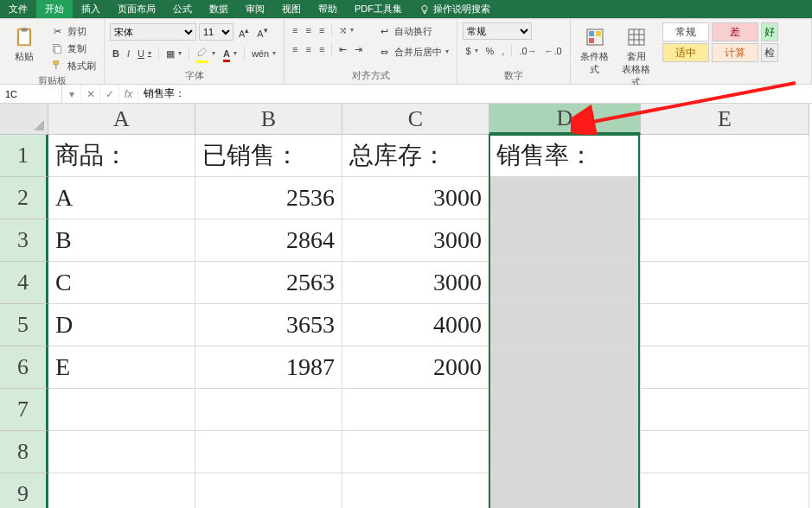 This screenshot has height=508, width=812. Describe the element at coordinates (416, 240) in the screenshot. I see `cell-C3: 3000` at that location.